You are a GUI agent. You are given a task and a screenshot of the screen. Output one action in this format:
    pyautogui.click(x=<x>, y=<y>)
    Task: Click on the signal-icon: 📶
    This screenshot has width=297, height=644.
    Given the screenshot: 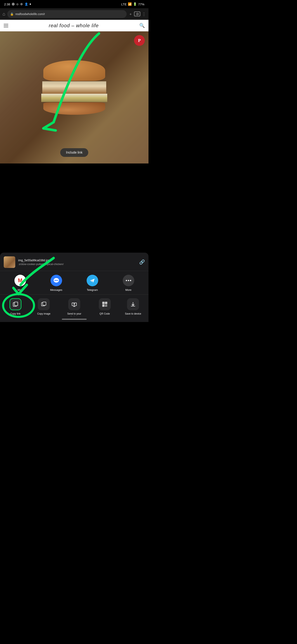 What is the action you would take?
    pyautogui.click(x=130, y=4)
    